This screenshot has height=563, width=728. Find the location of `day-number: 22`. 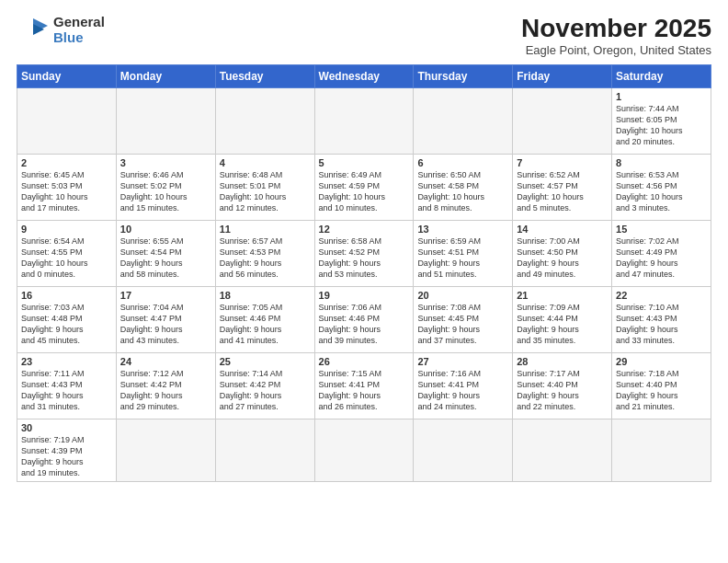

day-number: 22 is located at coordinates (662, 295).